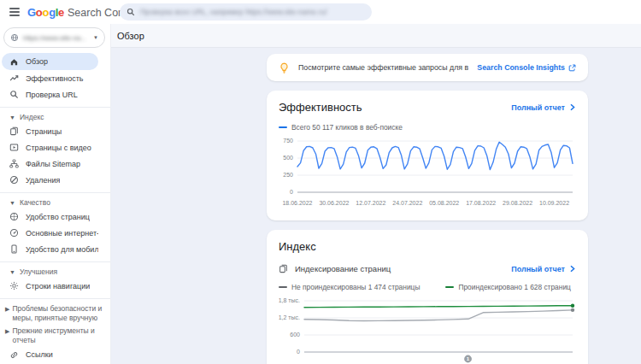 The image size is (641, 364). Describe the element at coordinates (320, 12) in the screenshot. I see `top-app-bar: Google Search Console Проверка всех URL,…` at that location.